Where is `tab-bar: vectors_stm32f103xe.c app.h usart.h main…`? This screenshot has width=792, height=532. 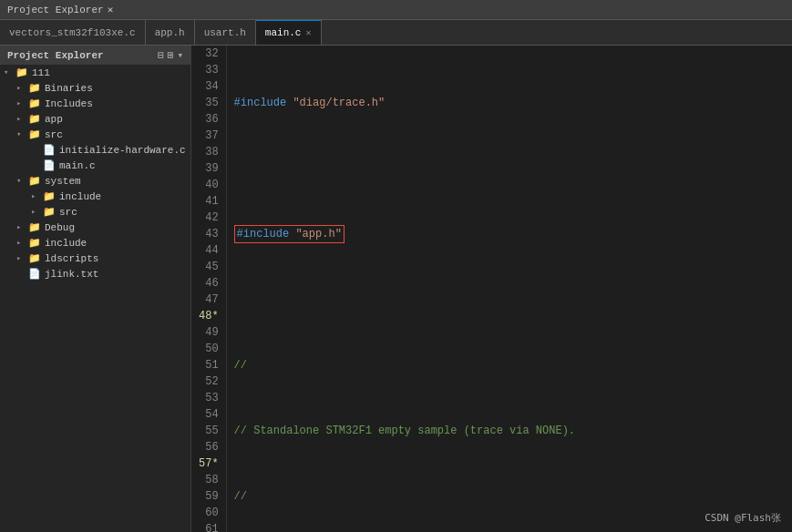
tab-bar: vectors_stm32f103xe.c app.h usart.h main… is located at coordinates (396, 33).